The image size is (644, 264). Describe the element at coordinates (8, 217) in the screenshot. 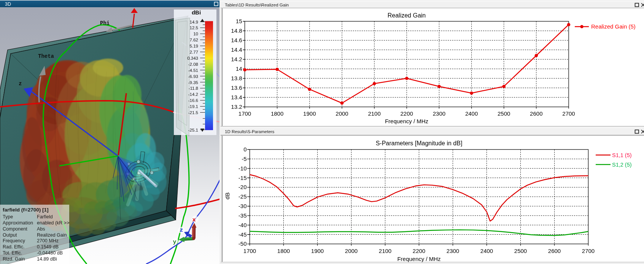

I see `svg-text: Type` at that location.